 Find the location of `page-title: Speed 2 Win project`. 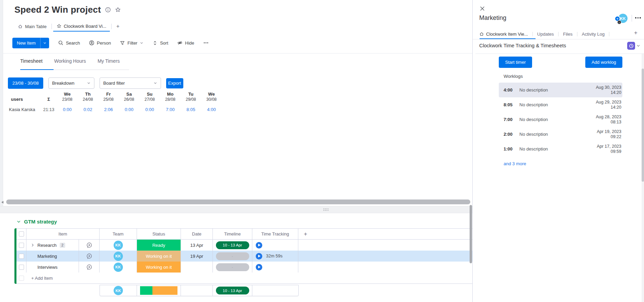

page-title: Speed 2 Win project is located at coordinates (58, 10).